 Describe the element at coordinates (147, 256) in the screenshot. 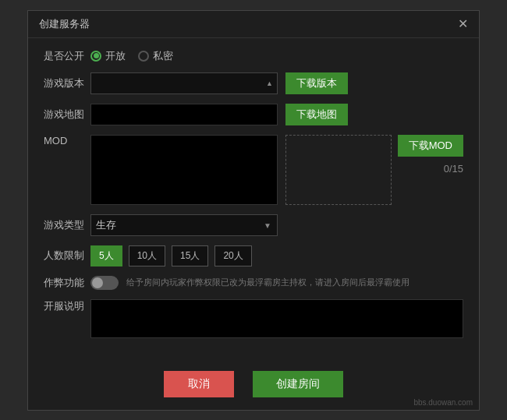

I see `limit-10: 10人` at that location.